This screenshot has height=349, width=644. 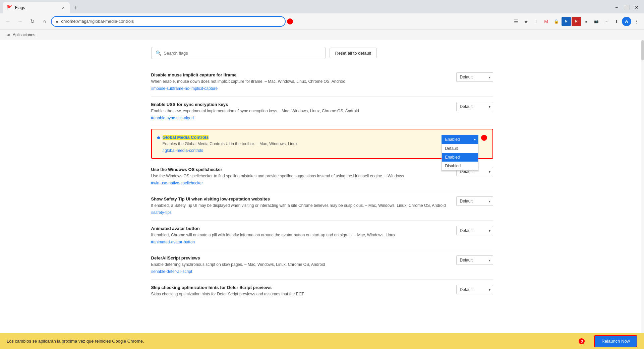 What do you see at coordinates (36, 8) in the screenshot?
I see `tab-title: Flags` at bounding box center [36, 8].